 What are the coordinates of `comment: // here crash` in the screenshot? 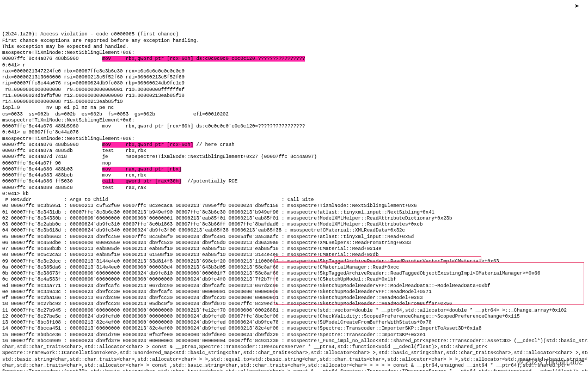 It's located at (214, 145).